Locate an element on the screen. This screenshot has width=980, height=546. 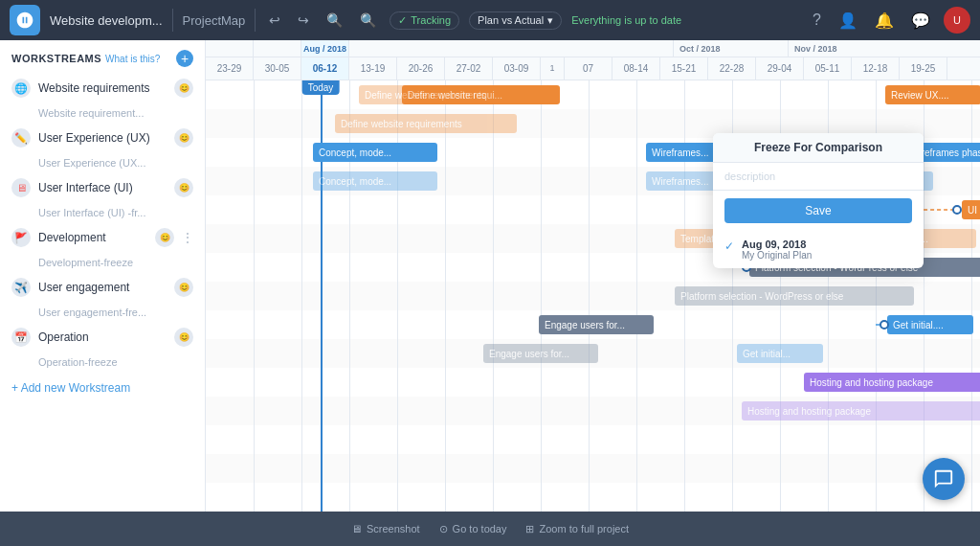
add-user-icon: 👤 is located at coordinates (848, 21).